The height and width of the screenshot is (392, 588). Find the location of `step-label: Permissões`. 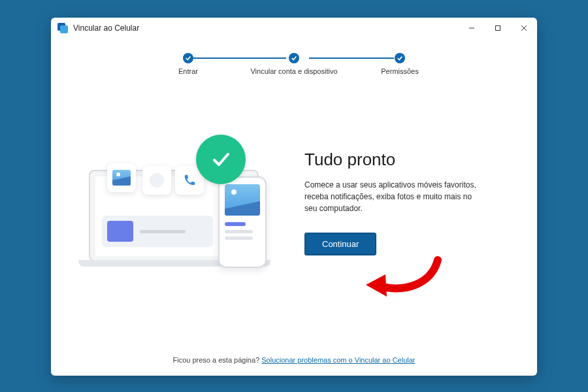

step-label: Permissões is located at coordinates (400, 71).